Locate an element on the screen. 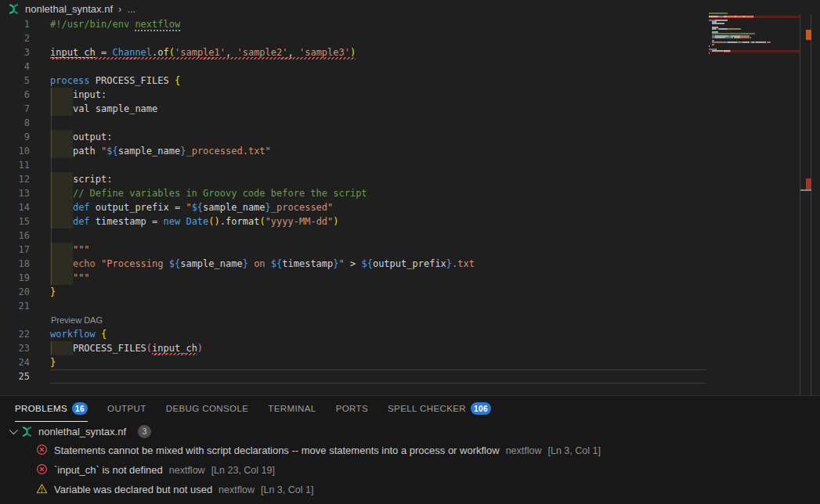 Image resolution: width=820 pixels, height=504 pixels. problems-file-group: nonlethal_syntax.nf 3 is located at coordinates (410, 431).